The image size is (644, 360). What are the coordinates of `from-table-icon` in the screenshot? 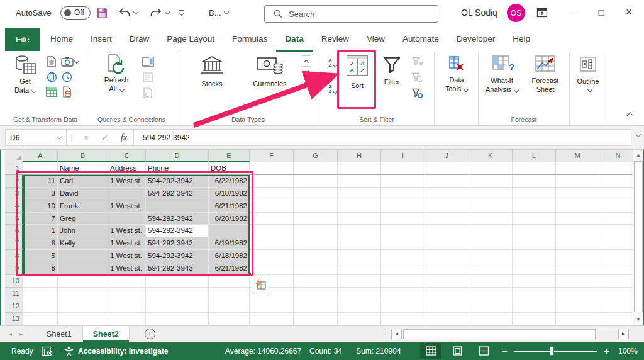 It's located at (52, 92).